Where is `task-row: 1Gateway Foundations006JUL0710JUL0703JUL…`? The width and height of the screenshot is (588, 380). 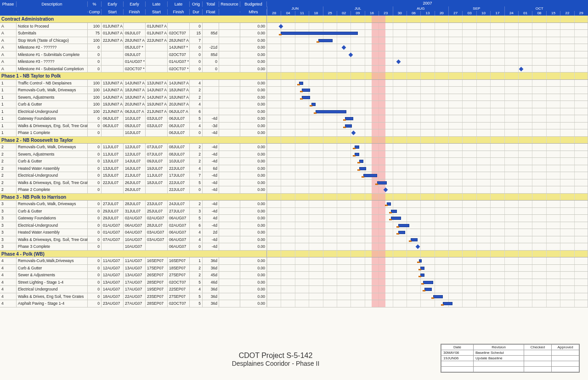 task-row: 1Gateway Foundations006JUL0710JUL0703JUL… is located at coordinates (294, 119).